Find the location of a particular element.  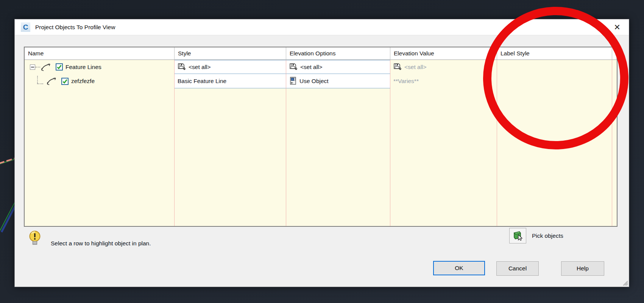

column-header-label-style: Label Style is located at coordinates (555, 54).